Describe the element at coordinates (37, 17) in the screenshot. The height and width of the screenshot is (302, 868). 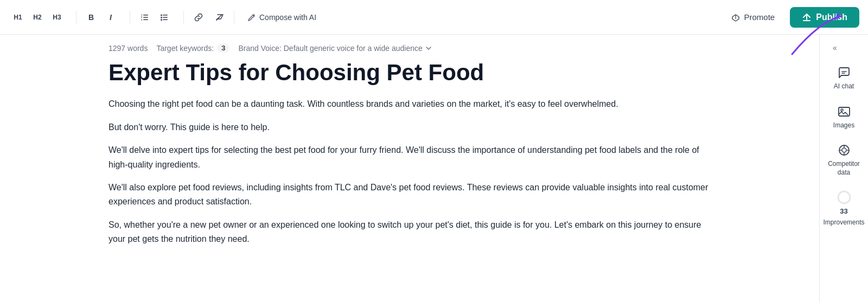
I see `h2-button: H2` at that location.